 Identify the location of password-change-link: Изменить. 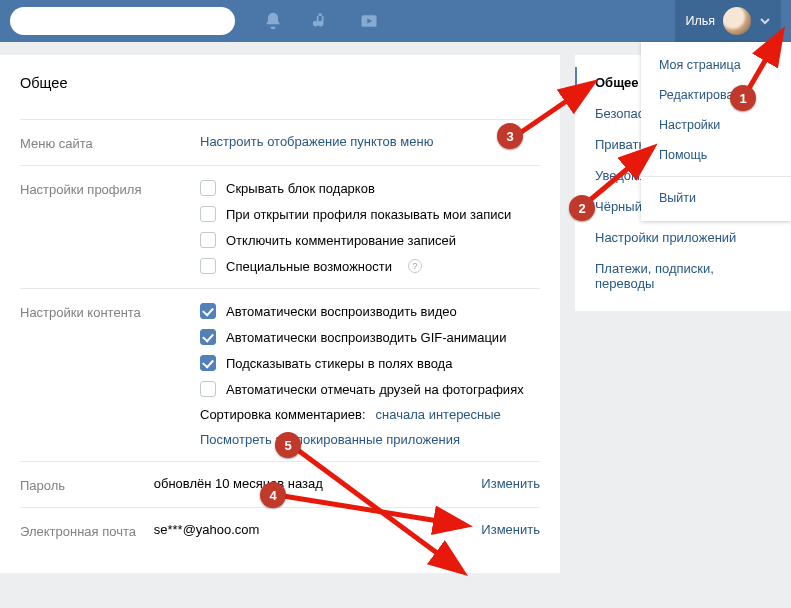
(510, 484).